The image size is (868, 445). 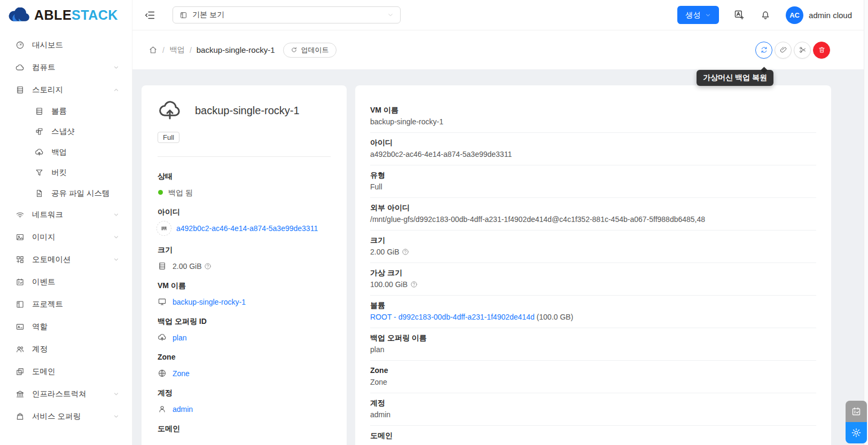 I want to click on field-label: VM 이름, so click(x=244, y=286).